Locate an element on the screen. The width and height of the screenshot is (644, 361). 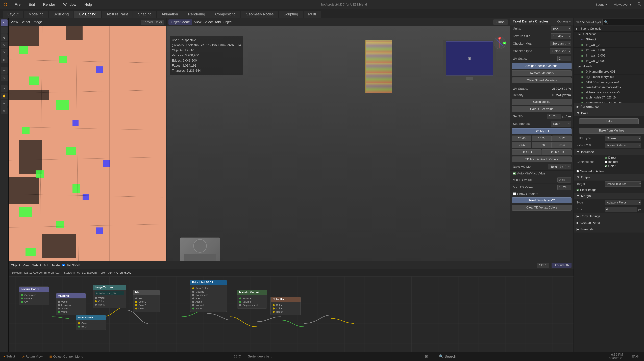
tool-relax: ≋ is located at coordinates (4, 104).